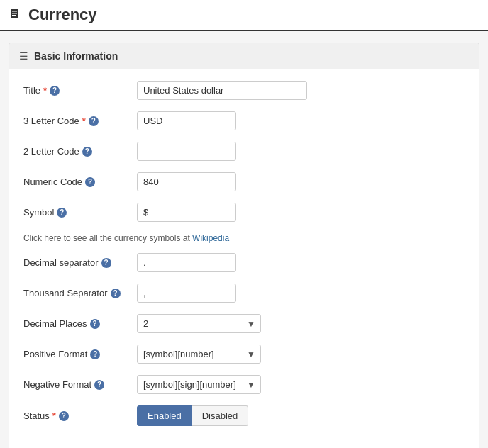  What do you see at coordinates (80, 213) in the screenshot?
I see `symbol-label: Symbol ?` at bounding box center [80, 213].